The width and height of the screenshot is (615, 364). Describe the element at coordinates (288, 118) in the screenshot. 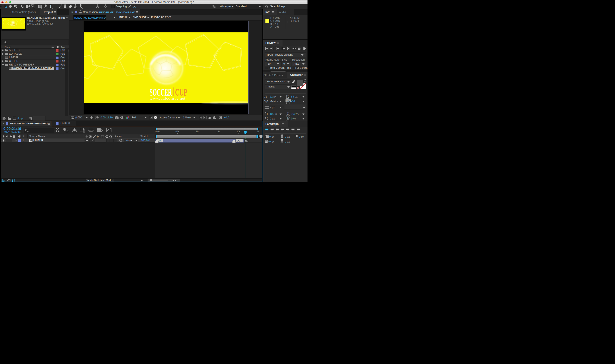

I see `svg-text: あ` at that location.